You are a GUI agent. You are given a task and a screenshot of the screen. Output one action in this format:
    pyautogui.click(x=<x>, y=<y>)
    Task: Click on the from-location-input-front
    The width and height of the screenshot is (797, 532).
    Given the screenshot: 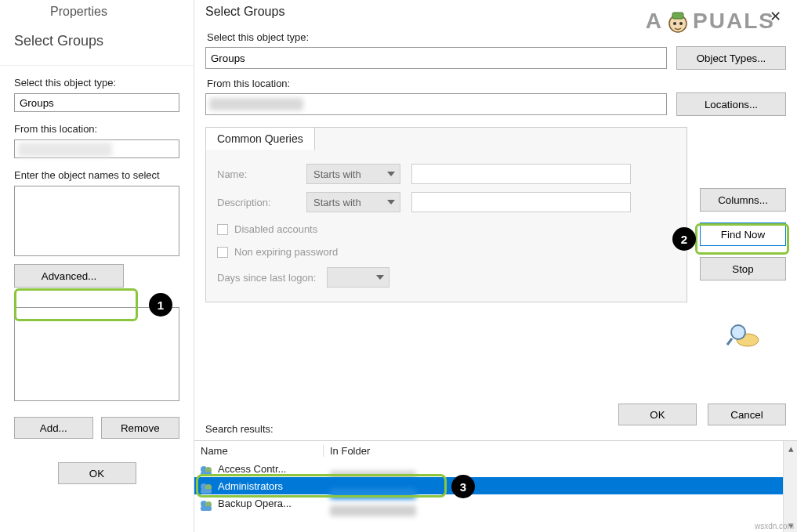 What is the action you would take?
    pyautogui.click(x=436, y=104)
    